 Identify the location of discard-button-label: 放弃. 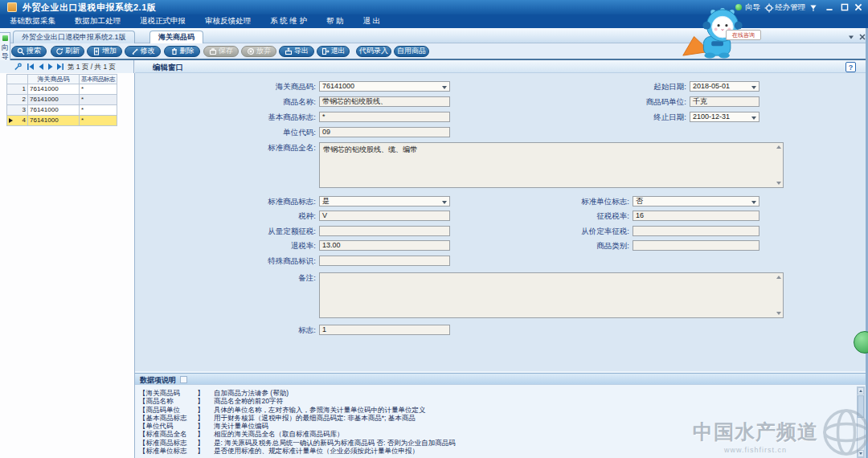
(264, 51).